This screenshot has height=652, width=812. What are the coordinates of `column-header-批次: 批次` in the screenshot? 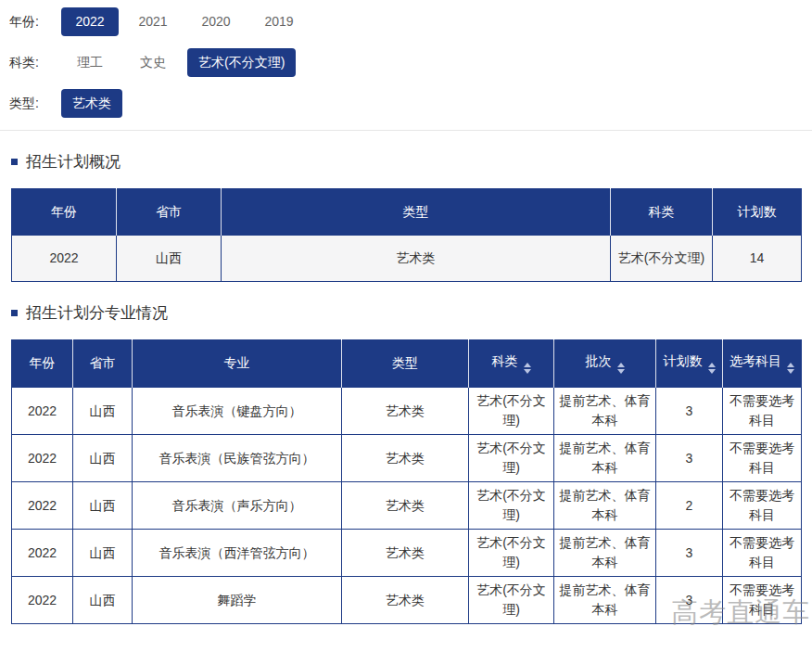 It's located at (605, 364).